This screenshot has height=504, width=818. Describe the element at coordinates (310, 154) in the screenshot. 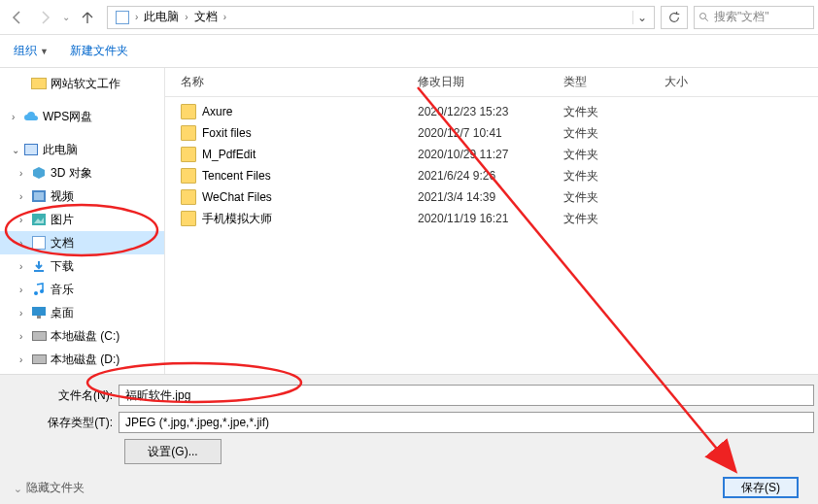

I see `file-name: M_PdfEdit` at that location.